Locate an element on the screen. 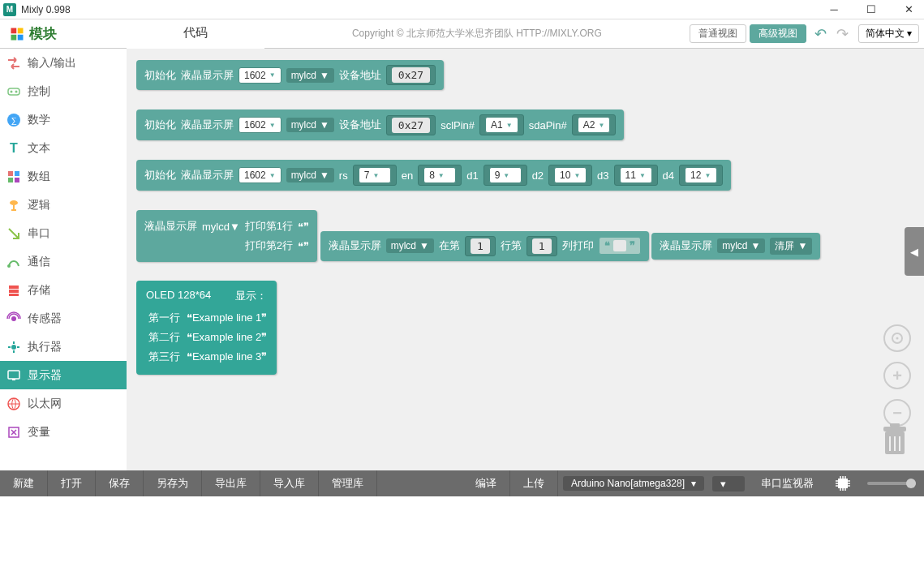  lcd-clear-select: 清屏▼ is located at coordinates (791, 247).